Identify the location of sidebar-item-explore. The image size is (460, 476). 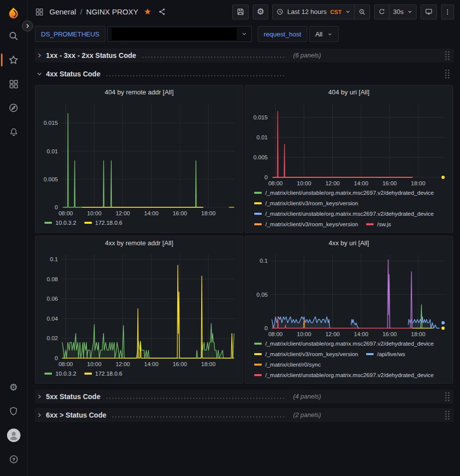
(14, 108).